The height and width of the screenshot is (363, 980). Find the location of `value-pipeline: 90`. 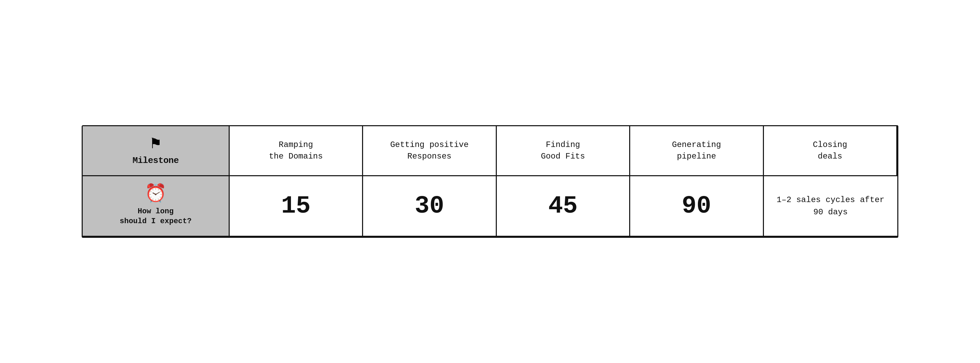

value-pipeline: 90 is located at coordinates (697, 206).